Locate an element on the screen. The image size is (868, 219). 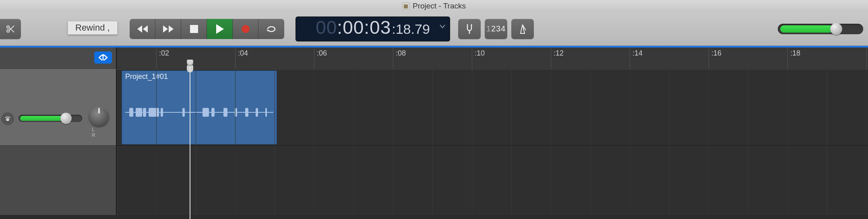
play-icon is located at coordinates (220, 29).